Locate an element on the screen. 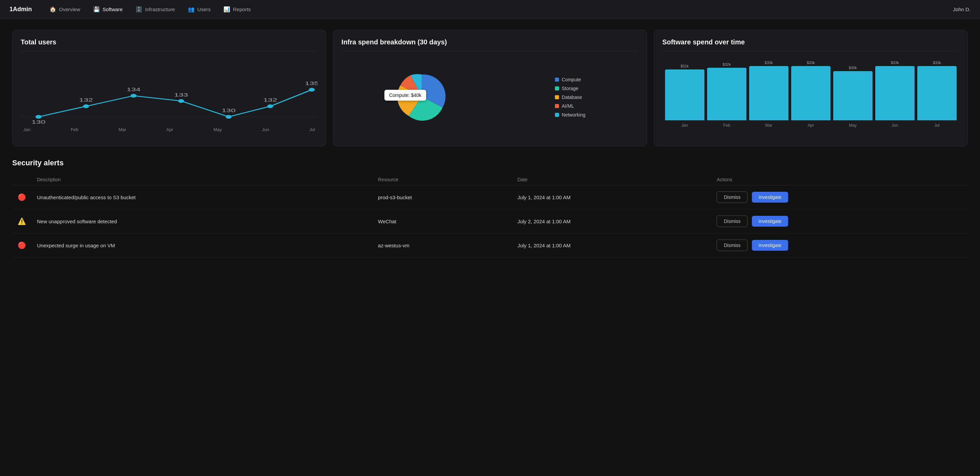  software-spend-chart: $31k Jan $32k Feb $33k Mar $33k Apr $30k… is located at coordinates (811, 97).